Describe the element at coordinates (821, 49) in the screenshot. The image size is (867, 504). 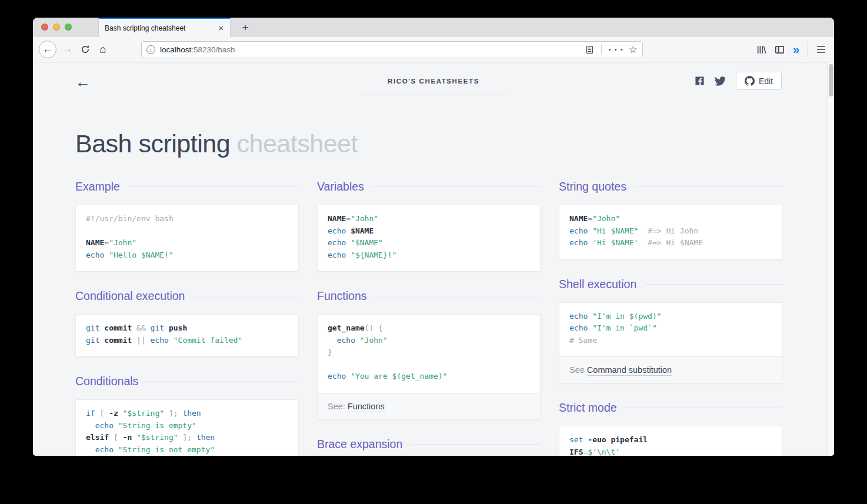
I see `app-menu-button` at that location.